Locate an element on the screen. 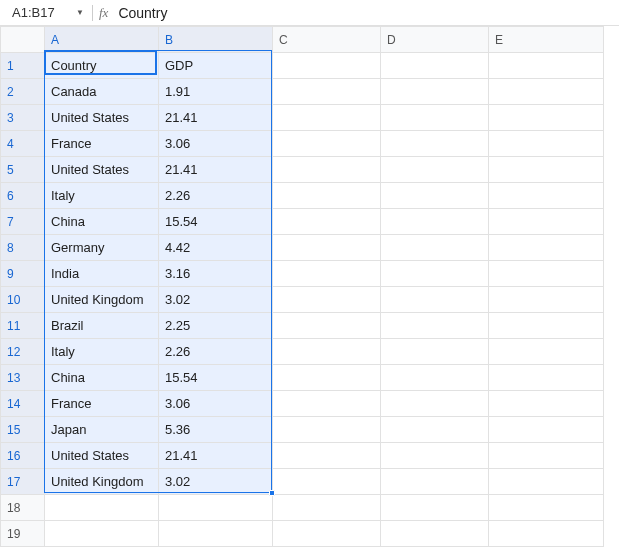 The width and height of the screenshot is (619, 552). cell-D12 is located at coordinates (435, 352).